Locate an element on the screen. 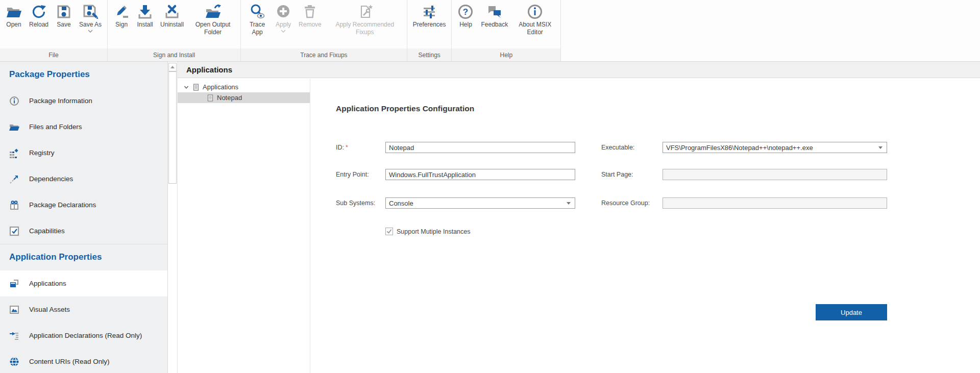 This screenshot has height=373, width=980. resource-group-label: Resource Group: is located at coordinates (626, 203).